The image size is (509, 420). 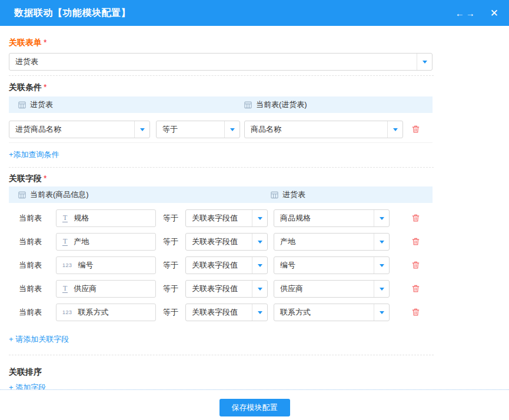 I want to click on target-field-select: 编号, so click(x=332, y=265).